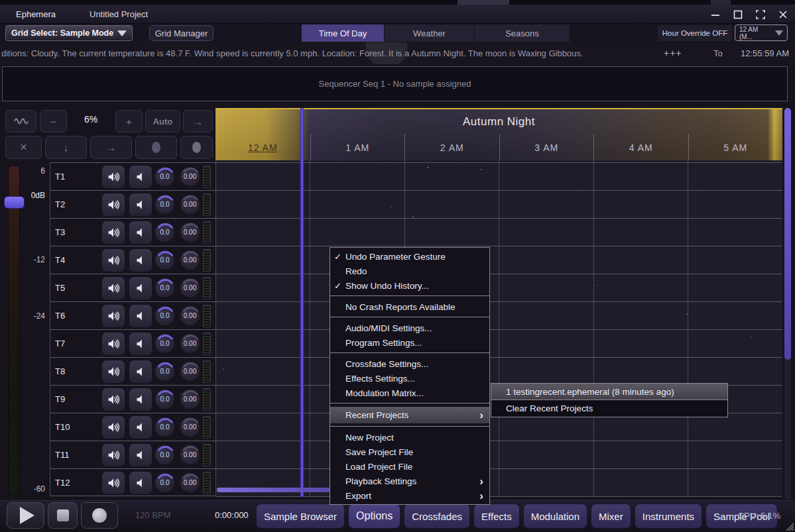  Describe the element at coordinates (410, 378) in the screenshot. I see `menu-item-effects-settings: Effects Settings...` at that location.